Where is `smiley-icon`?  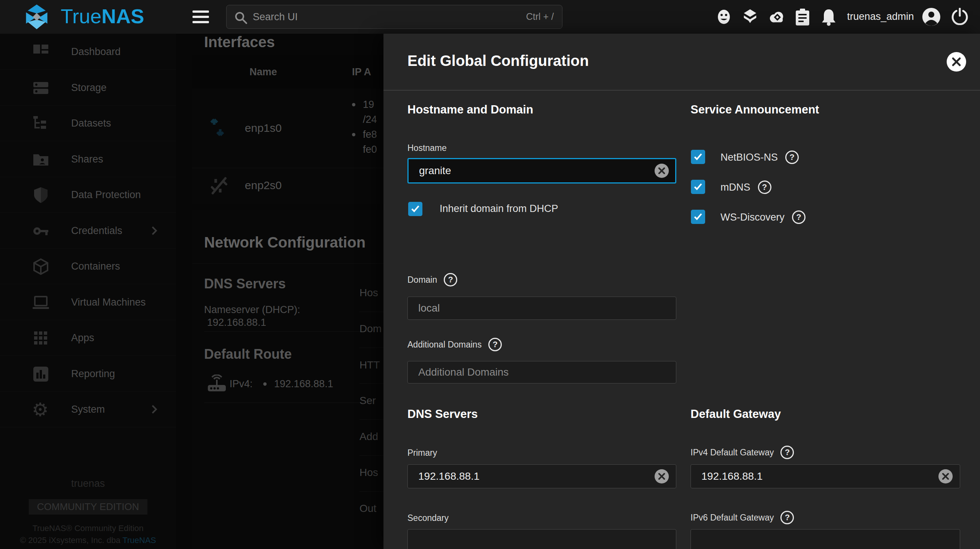
smiley-icon is located at coordinates (724, 17).